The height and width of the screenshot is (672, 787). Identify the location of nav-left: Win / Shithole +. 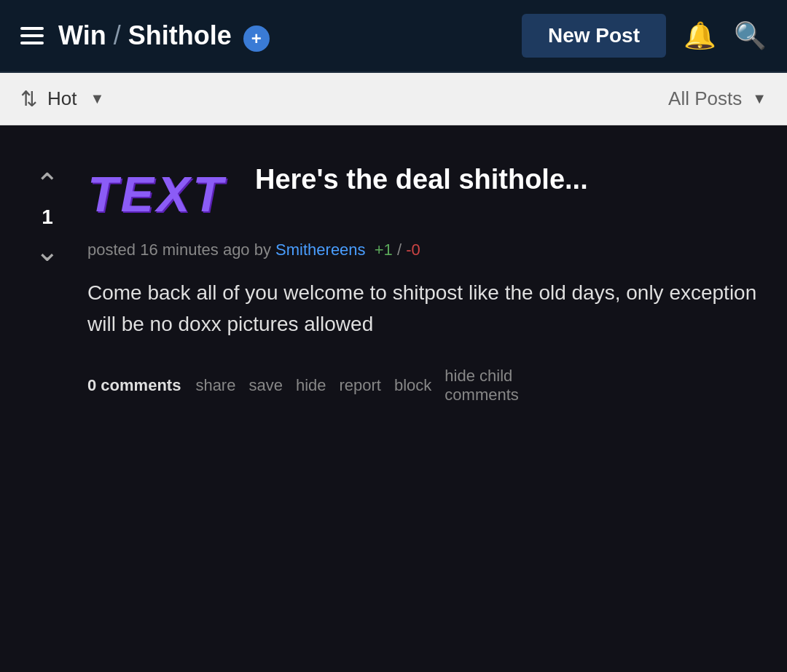
(145, 36).